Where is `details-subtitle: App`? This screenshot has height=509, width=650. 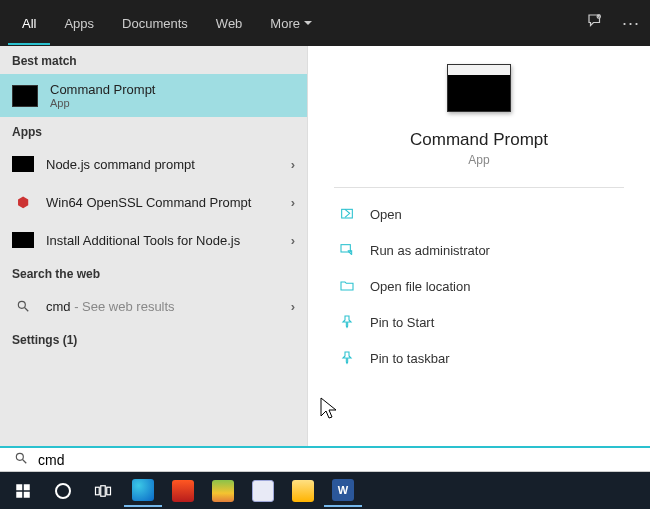
details-subtitle: App is located at coordinates (478, 160).